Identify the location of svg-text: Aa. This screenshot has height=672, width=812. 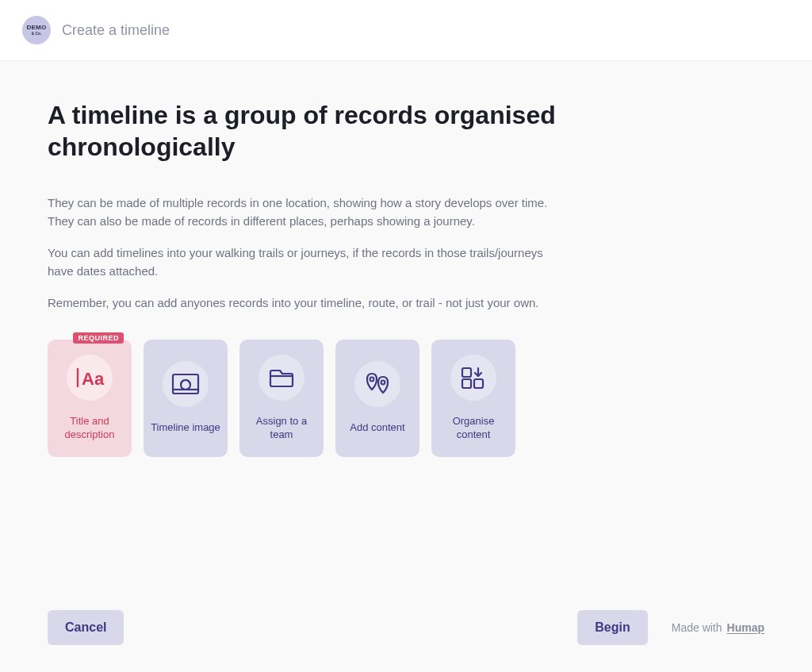
(94, 379).